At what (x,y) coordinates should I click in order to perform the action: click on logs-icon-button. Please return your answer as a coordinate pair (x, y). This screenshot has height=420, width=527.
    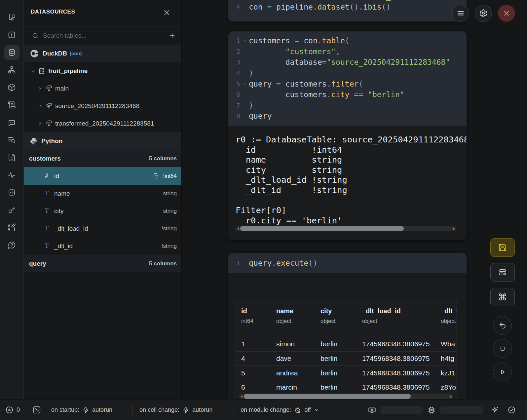
    Looking at the image, I should click on (12, 105).